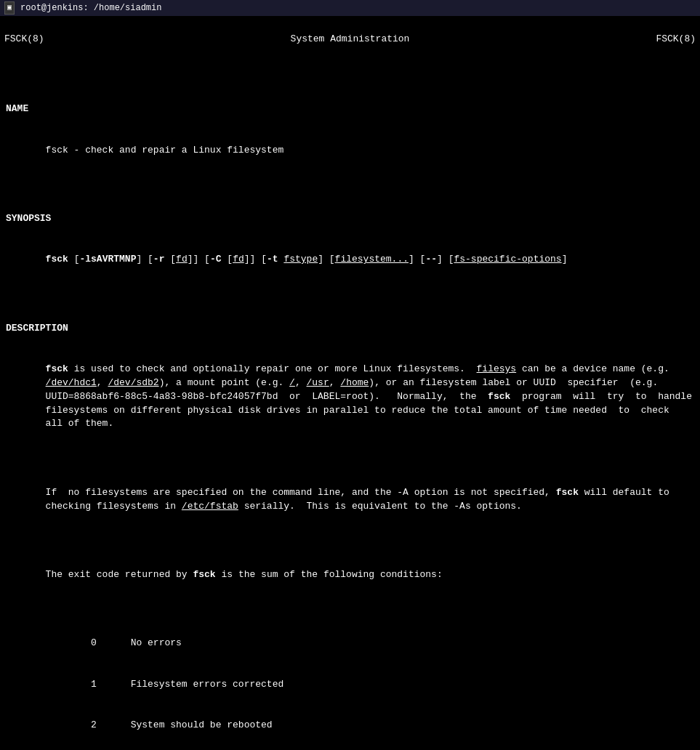 The image size is (700, 750). Describe the element at coordinates (25, 39) in the screenshot. I see `header-left: FSCK(8)` at that location.